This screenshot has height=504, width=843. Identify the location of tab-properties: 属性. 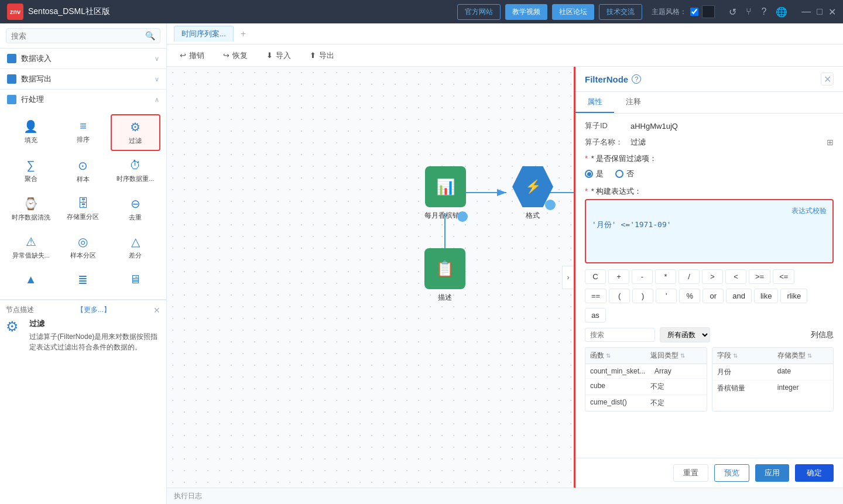
(595, 102).